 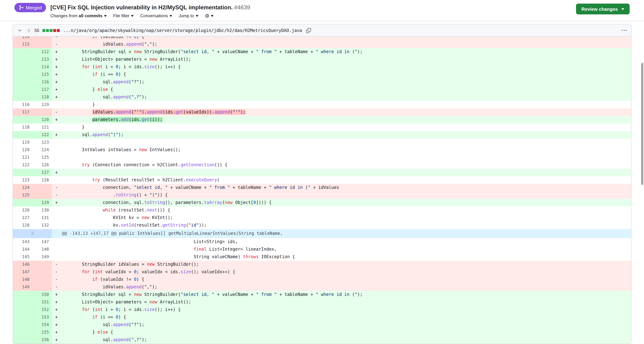 What do you see at coordinates (124, 16) in the screenshot?
I see `file-filter-dropdown: File filter` at bounding box center [124, 16].